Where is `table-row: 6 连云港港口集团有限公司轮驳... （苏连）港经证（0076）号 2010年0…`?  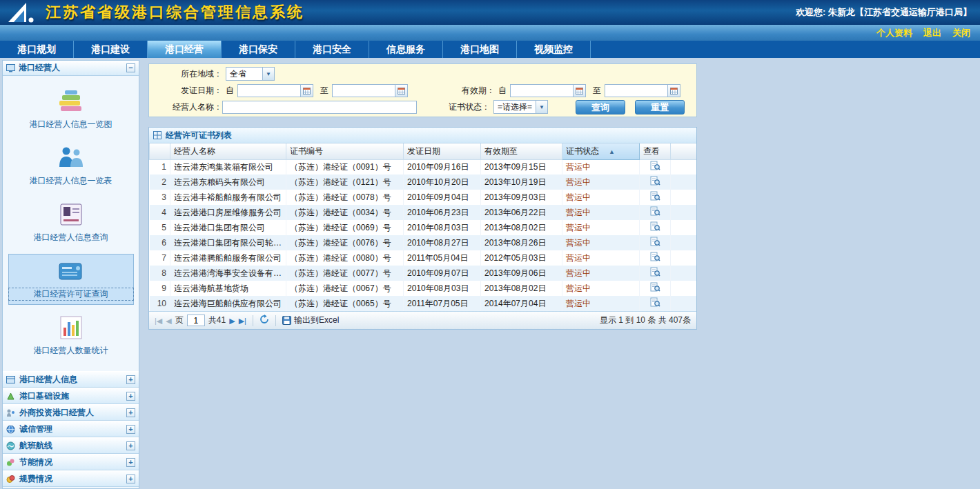 table-row: 6 连云港港口集团有限公司轮驳... （苏连）港经证（0076）号 2010年0… is located at coordinates (424, 243).